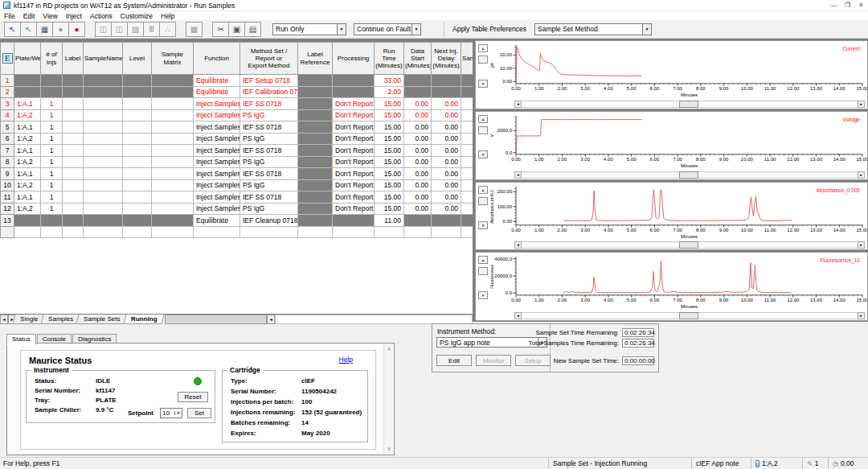 The width and height of the screenshot is (868, 469). Describe the element at coordinates (8, 198) in the screenshot. I see `row-number: 11` at that location.